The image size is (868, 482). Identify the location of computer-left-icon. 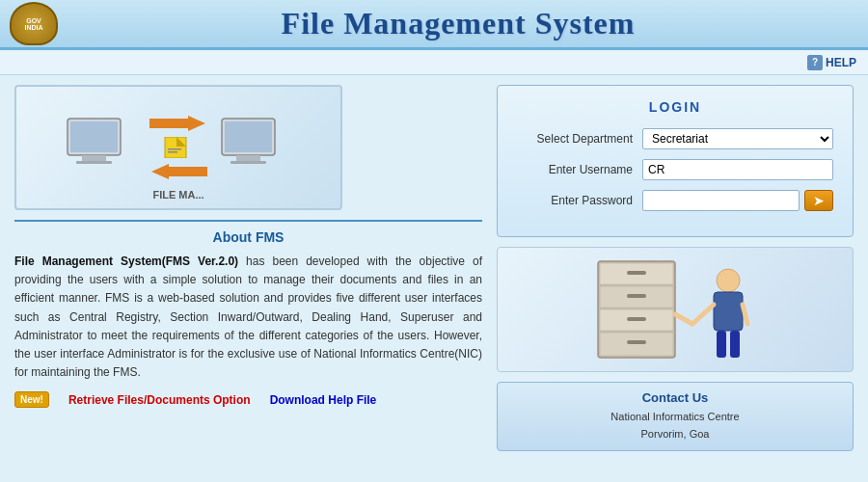
(101, 147).